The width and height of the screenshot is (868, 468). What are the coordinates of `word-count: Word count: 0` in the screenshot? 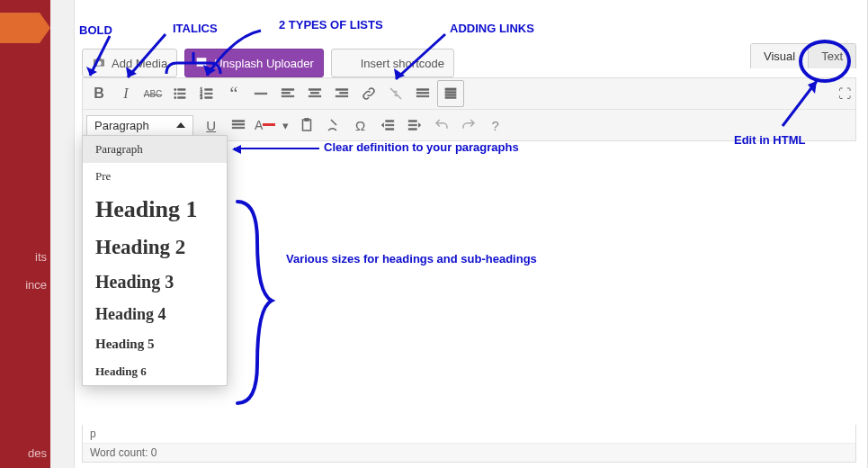 It's located at (470, 453).